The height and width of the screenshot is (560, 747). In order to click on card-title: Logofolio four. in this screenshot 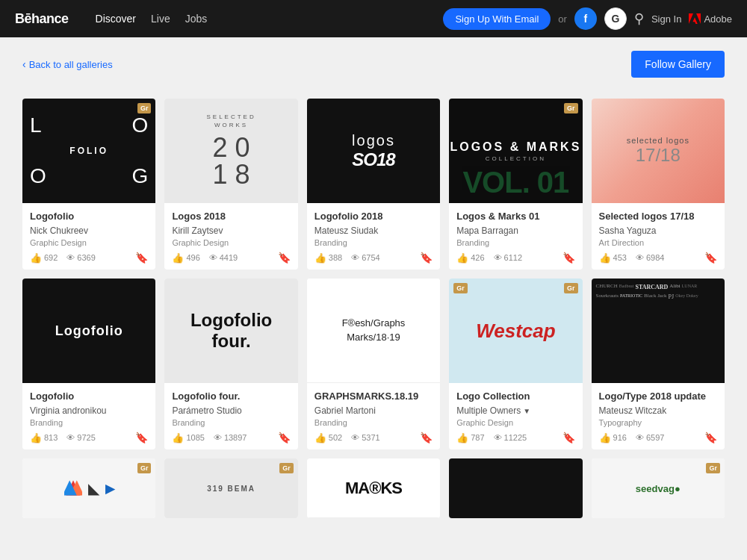, I will do `click(231, 396)`.